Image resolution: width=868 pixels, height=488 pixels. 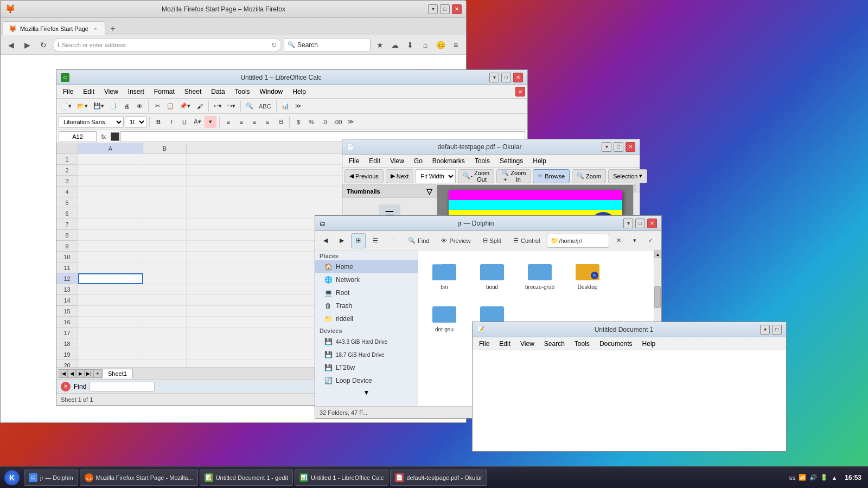 What do you see at coordinates (165, 170) in the screenshot?
I see `cell-b2` at bounding box center [165, 170].